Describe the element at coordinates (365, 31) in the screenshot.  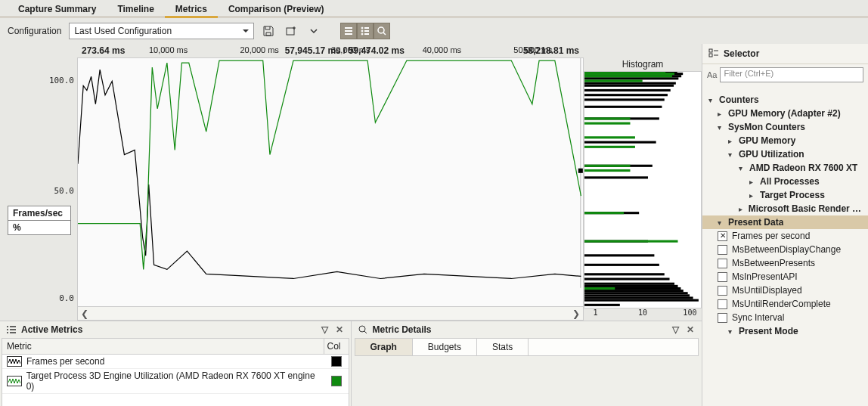
I see `view-mode-buttons` at that location.